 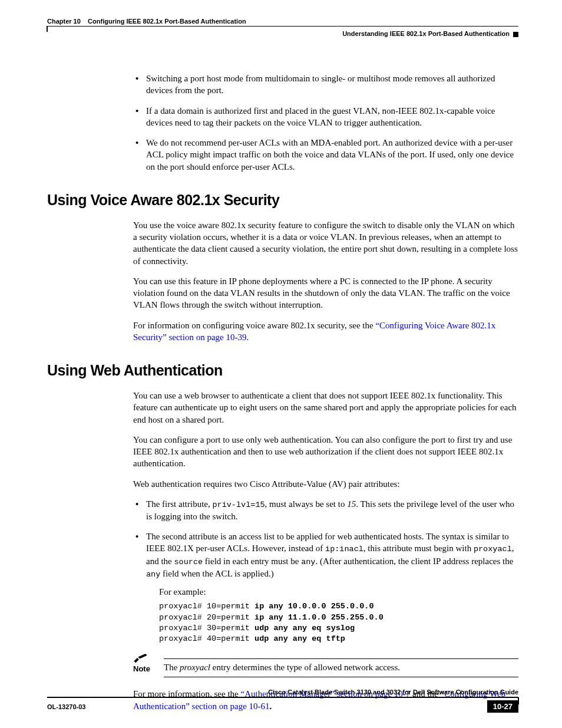 I want to click on paragraph: For information on configuring voice awa…, so click(x=326, y=331).